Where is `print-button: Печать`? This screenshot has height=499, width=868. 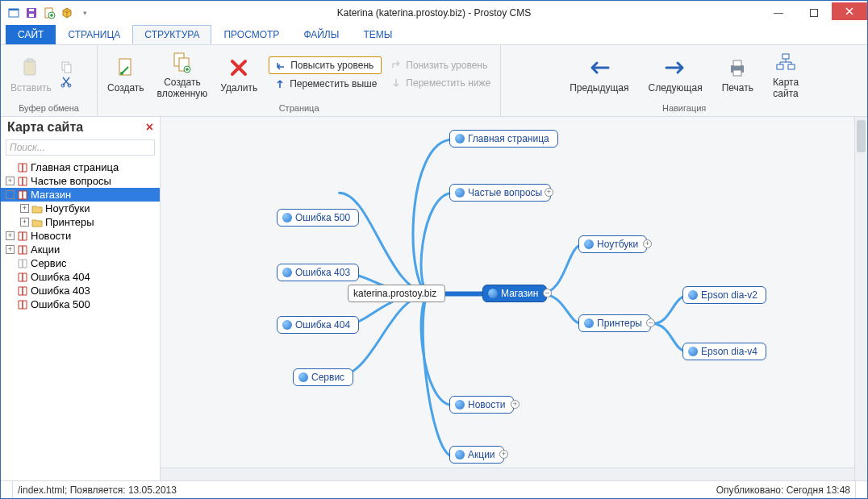
print-button: Печать is located at coordinates (737, 74).